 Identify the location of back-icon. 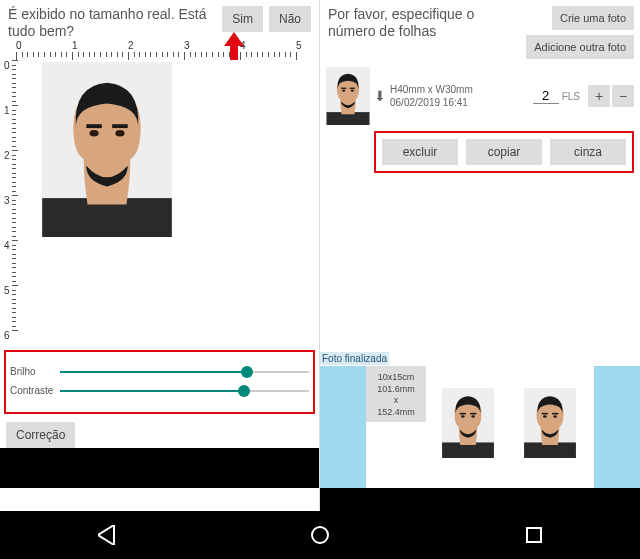
(106, 535).